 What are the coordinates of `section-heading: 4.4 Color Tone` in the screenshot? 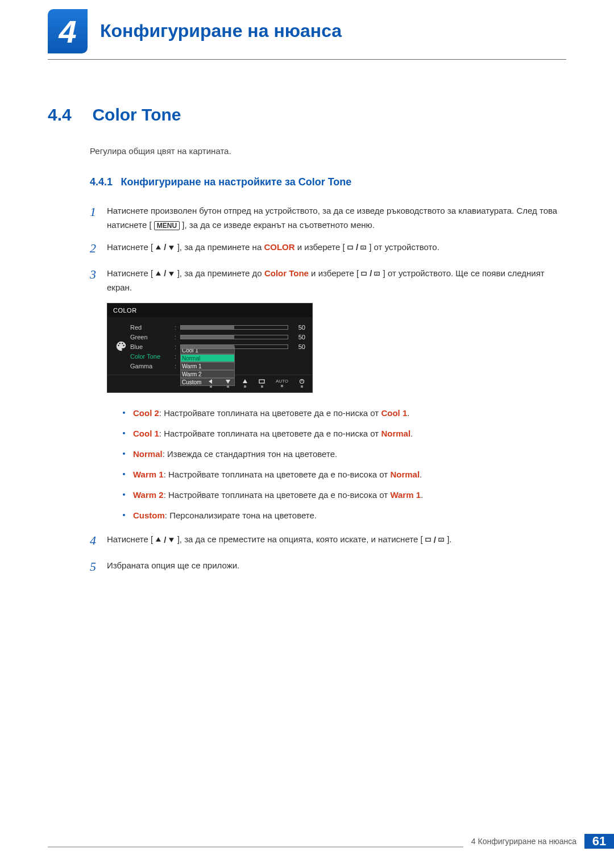 It's located at (307, 115).